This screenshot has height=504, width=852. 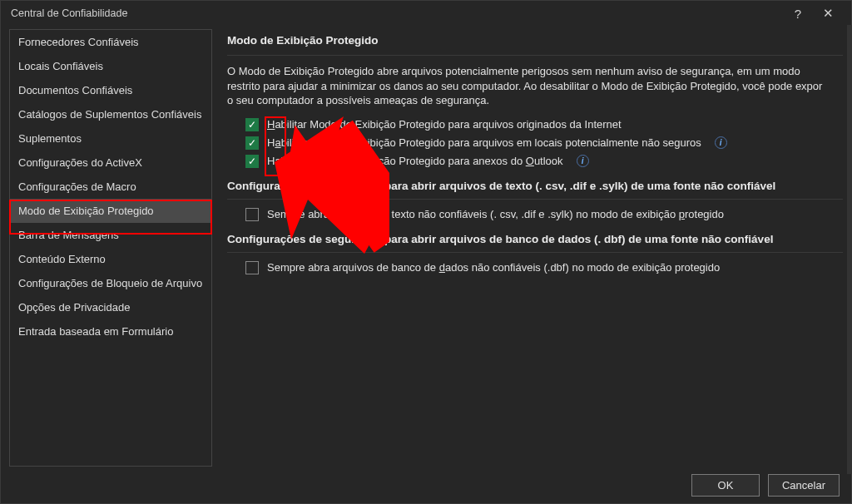 What do you see at coordinates (726, 486) in the screenshot?
I see `ok-button: OK` at bounding box center [726, 486].